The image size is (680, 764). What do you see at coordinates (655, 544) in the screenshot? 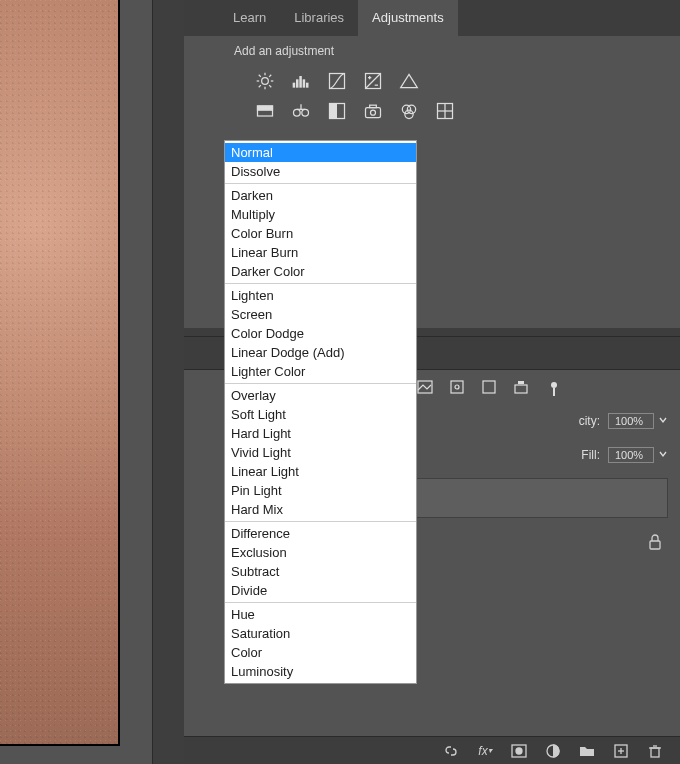
I see `lock-icon` at bounding box center [655, 544].